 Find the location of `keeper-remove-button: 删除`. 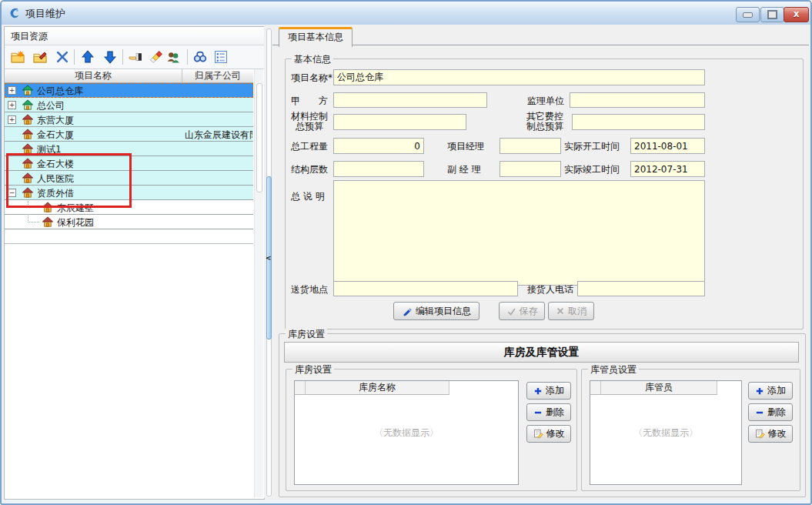

keeper-remove-button: 删除 is located at coordinates (770, 413).